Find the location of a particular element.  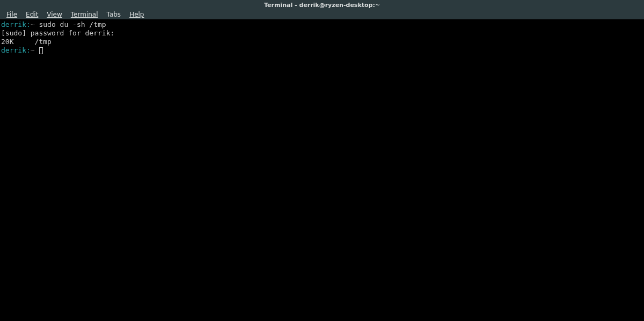

menu-tabs: Tabs is located at coordinates (114, 14).